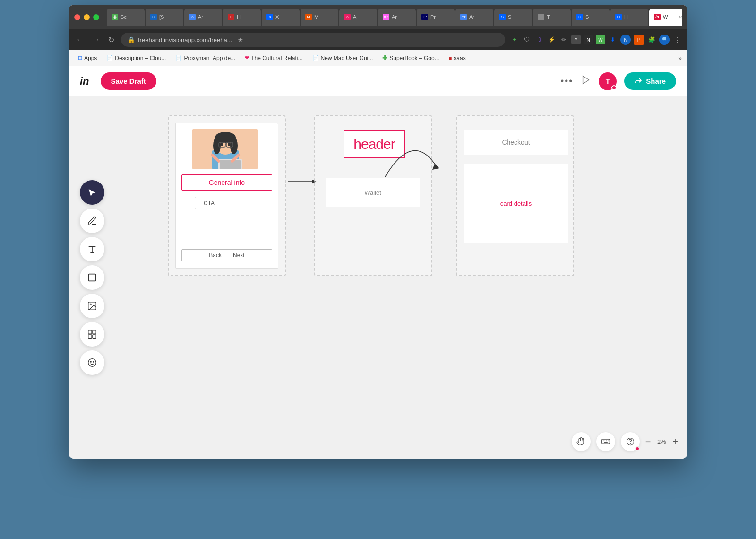 Image resolution: width=756 pixels, height=539 pixels. What do you see at coordinates (203, 17) in the screenshot?
I see `browser-tab-3: A Ar` at bounding box center [203, 17].